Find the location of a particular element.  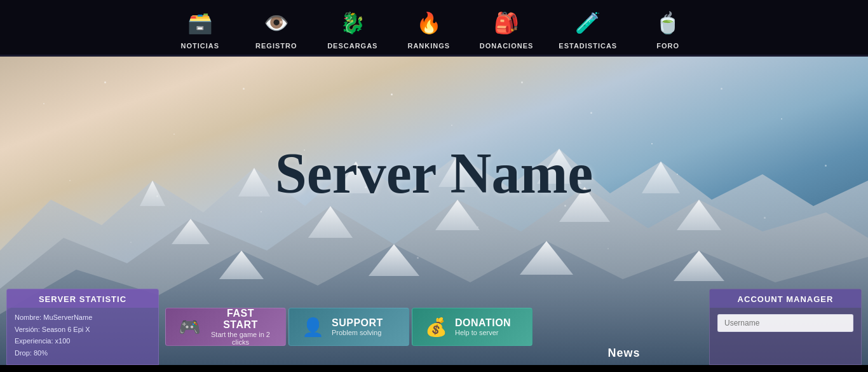

estadisticas-nav-label: ESTADISTICAS is located at coordinates (588, 46).